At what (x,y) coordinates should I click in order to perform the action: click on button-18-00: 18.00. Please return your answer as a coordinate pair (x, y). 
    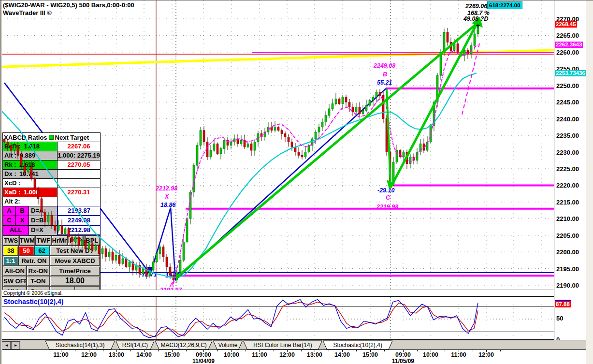
    Looking at the image, I should click on (75, 281).